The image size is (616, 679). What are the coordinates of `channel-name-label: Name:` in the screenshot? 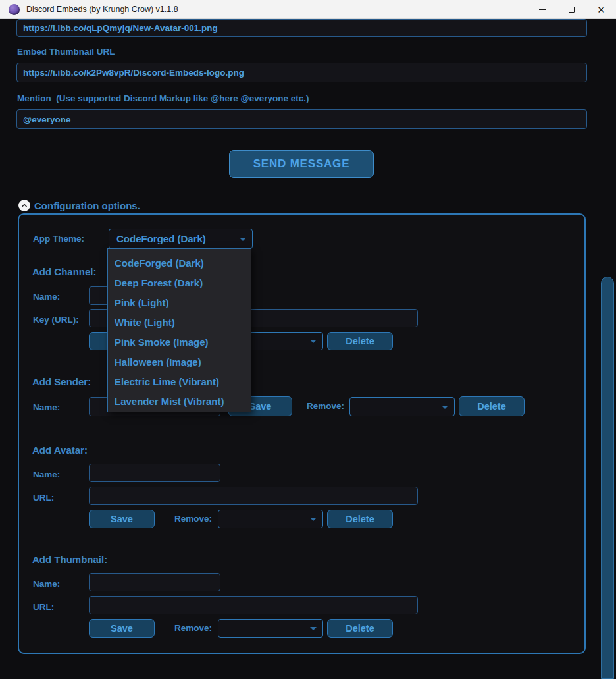 It's located at (46, 296).